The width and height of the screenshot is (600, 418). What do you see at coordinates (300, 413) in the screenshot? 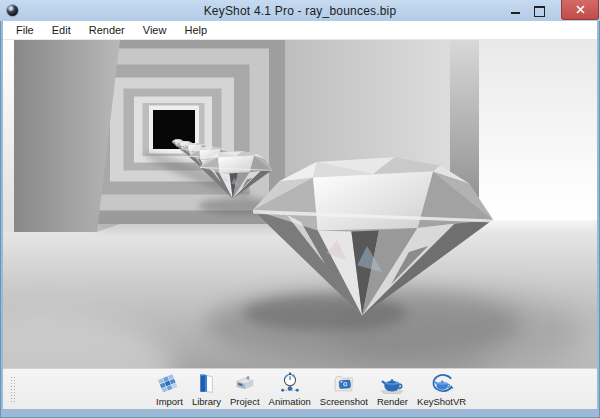
I see `window-bottom-border` at bounding box center [300, 413].